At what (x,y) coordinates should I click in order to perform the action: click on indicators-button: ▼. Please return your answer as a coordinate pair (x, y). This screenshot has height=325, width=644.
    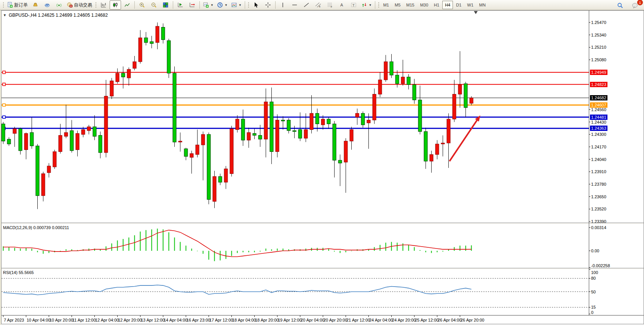
    Looking at the image, I should click on (208, 5).